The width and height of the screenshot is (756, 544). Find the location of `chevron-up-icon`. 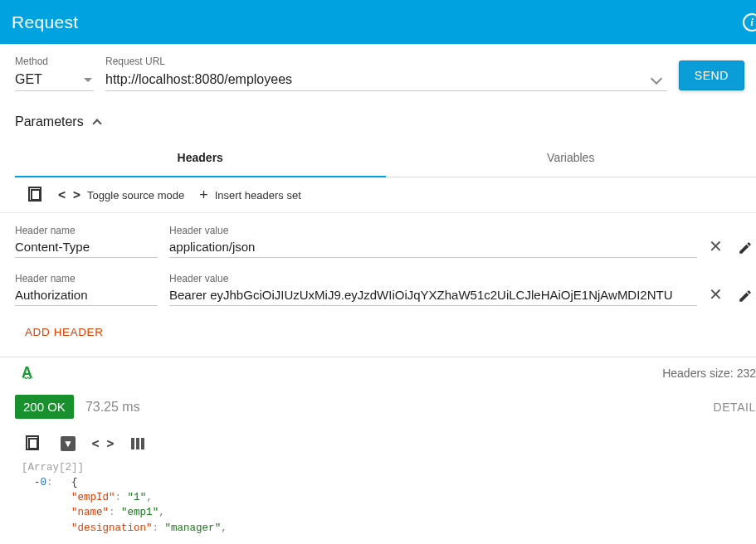

chevron-up-icon is located at coordinates (96, 123).